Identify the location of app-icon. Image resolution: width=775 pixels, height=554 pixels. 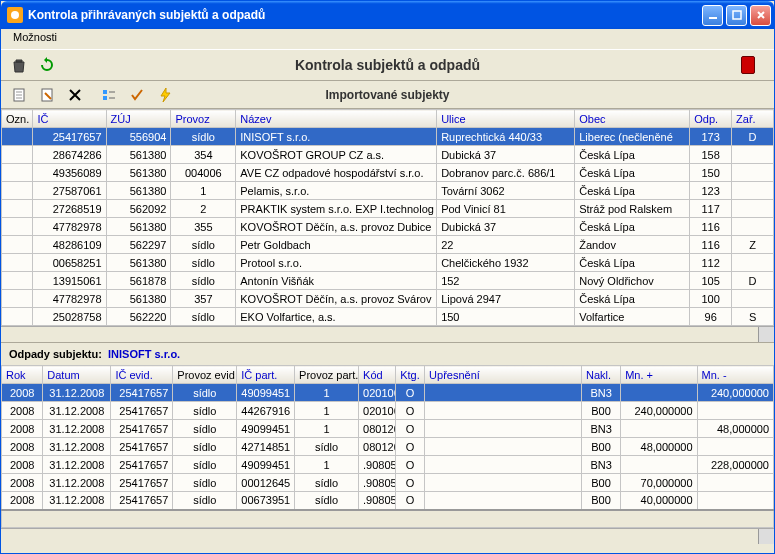
(15, 15).